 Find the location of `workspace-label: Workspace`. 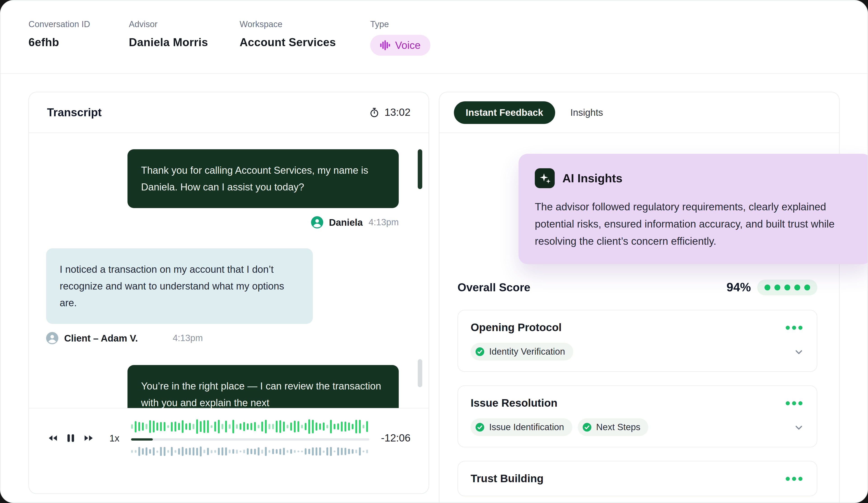

workspace-label: Workspace is located at coordinates (305, 24).